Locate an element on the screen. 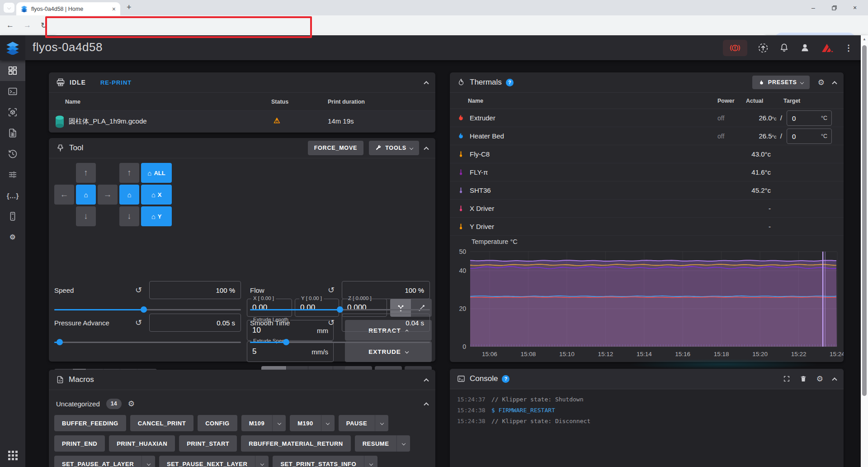 Image resolution: width=868 pixels, height=467 pixels. macro-button-print_end: PRINT_END is located at coordinates (80, 443).